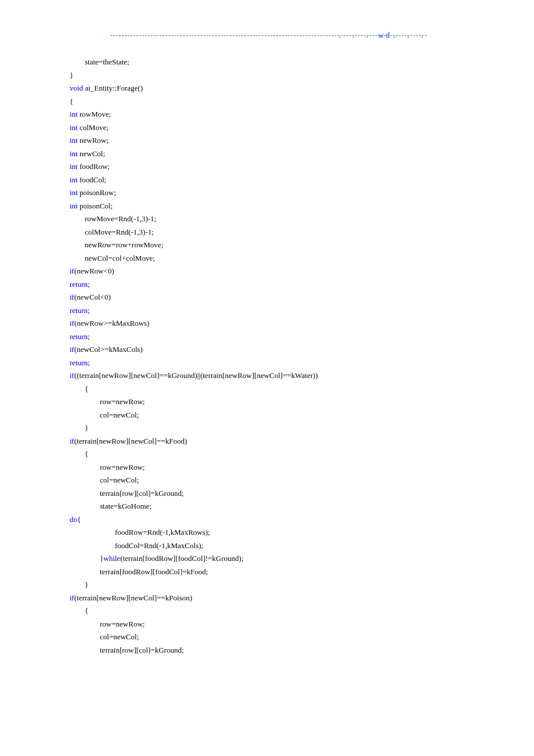 The image size is (534, 756). I want to click on text-token: (terrain[newRow][newCol]==kFood), so click(131, 441).